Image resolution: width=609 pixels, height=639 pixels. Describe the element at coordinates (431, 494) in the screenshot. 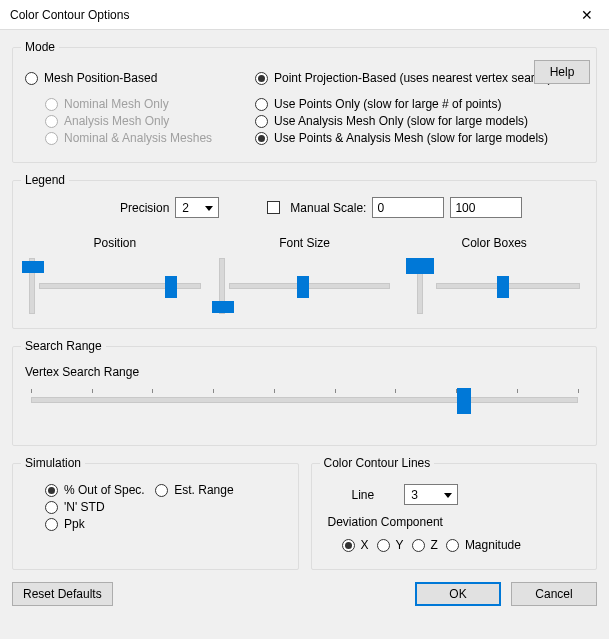

I see `line-select: 3` at that location.